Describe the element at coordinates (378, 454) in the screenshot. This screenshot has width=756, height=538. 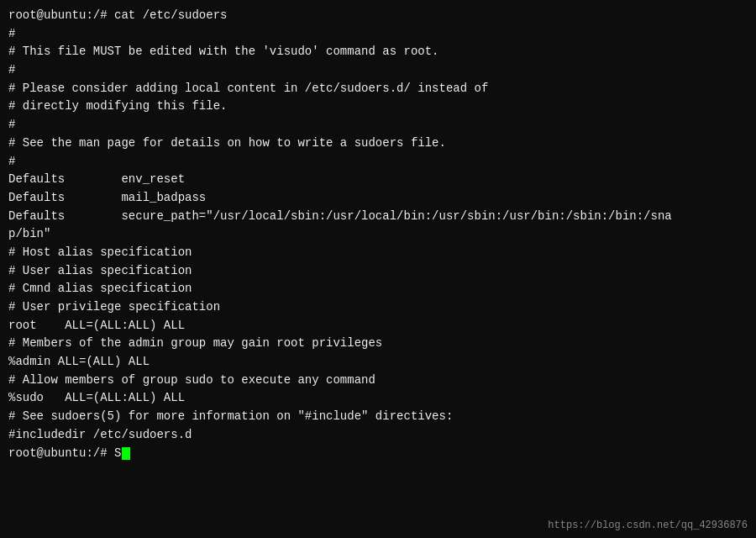
I see `prompt-line: root@ubuntu:/# S` at that location.